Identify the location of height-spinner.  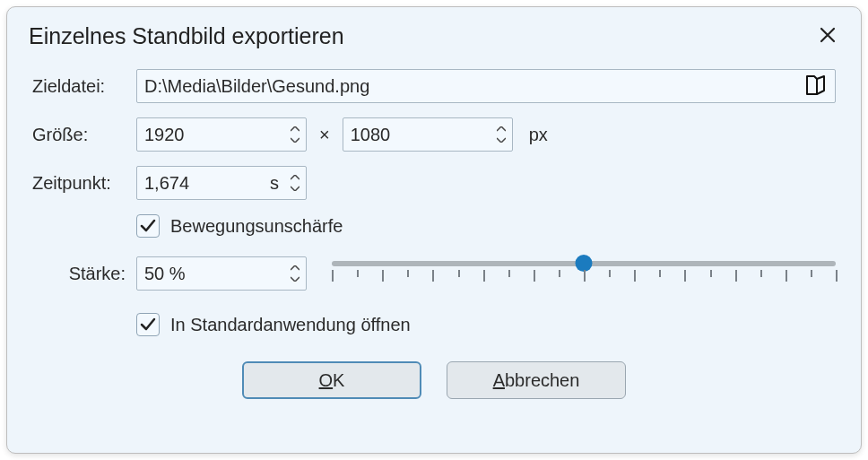
(501, 135).